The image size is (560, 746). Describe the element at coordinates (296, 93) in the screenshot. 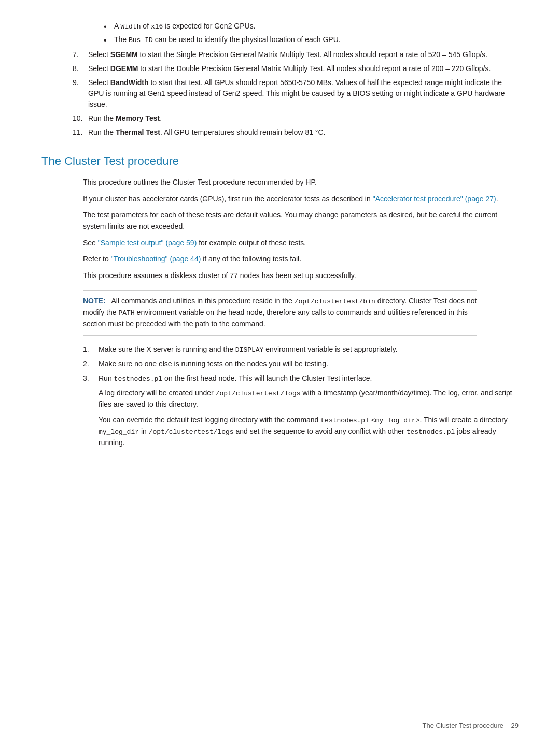

I see `list-item-9: 9. Select BandWidth to start that test. …` at that location.